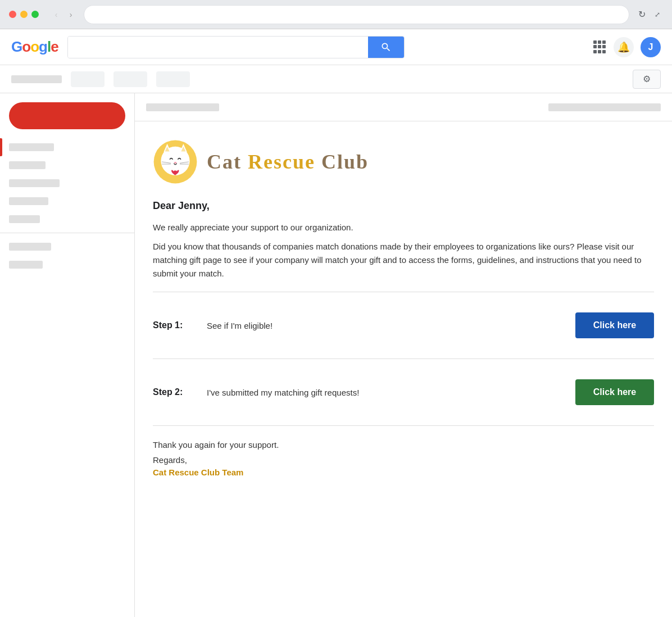 The width and height of the screenshot is (672, 617). What do you see at coordinates (183, 107) in the screenshot?
I see `email-header-left` at bounding box center [183, 107].